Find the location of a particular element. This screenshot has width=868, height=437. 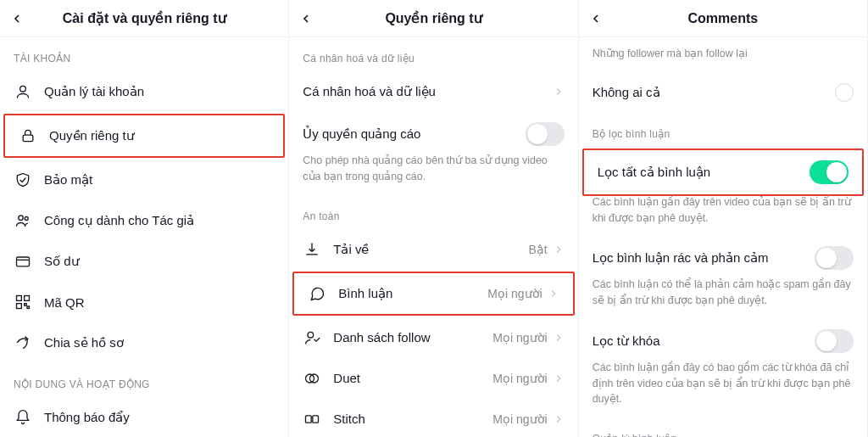

row-creator-tools: Công cụ dành cho Tác giả is located at coordinates (144, 221).